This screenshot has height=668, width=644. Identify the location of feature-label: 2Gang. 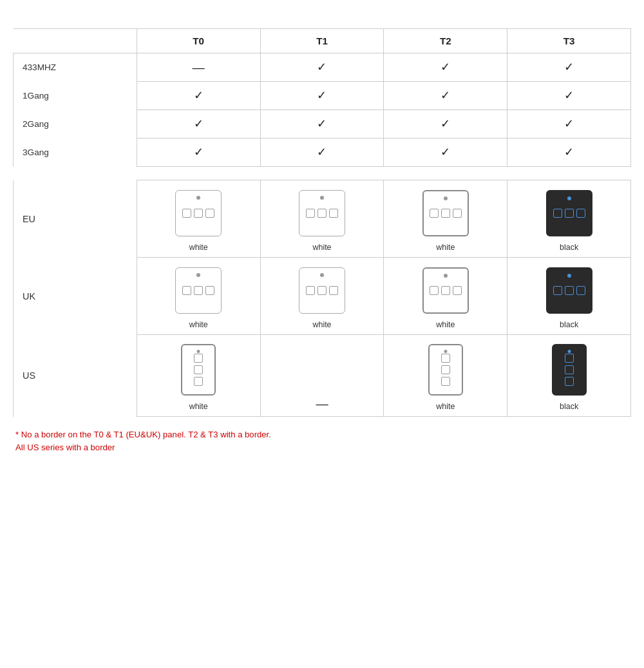
(75, 124).